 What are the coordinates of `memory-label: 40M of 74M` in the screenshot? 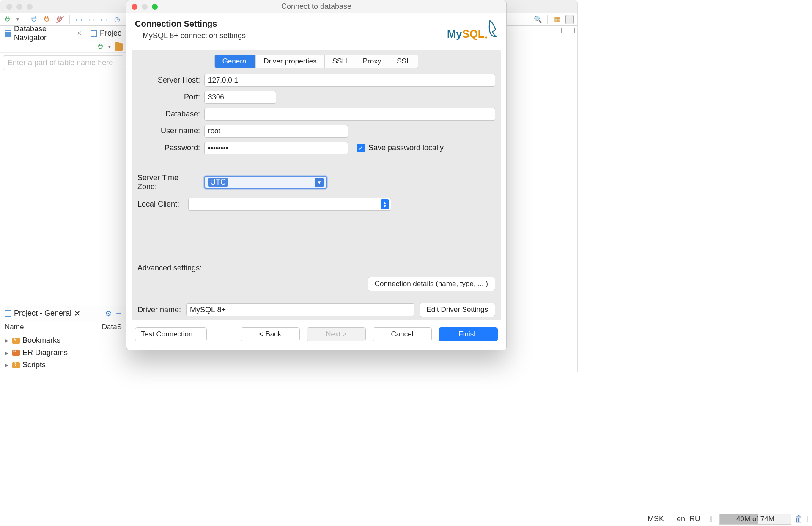 It's located at (755, 519).